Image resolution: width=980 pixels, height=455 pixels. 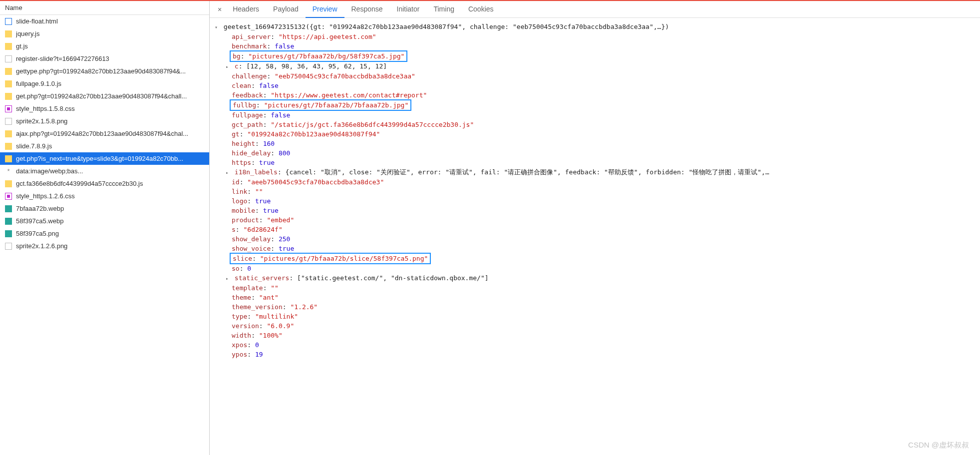 What do you see at coordinates (325, 9) in the screenshot?
I see `tab-preview: Preview` at bounding box center [325, 9].